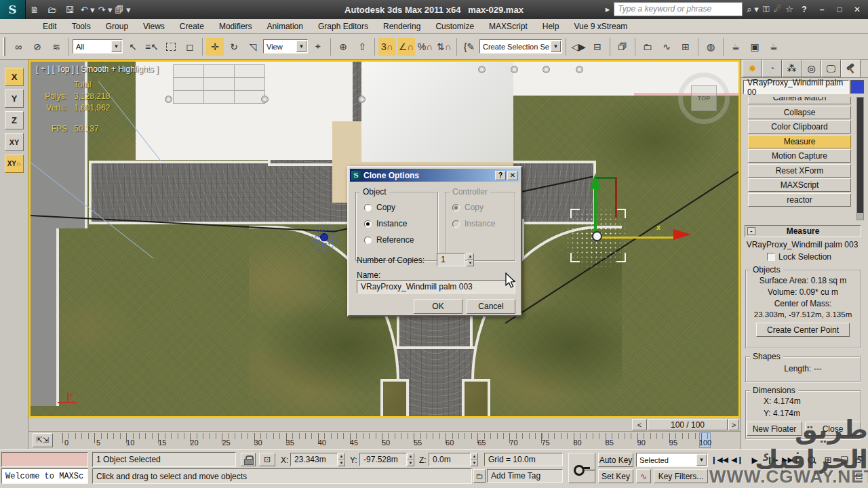  What do you see at coordinates (35, 9) in the screenshot?
I see `new-file-icon: 🗎` at bounding box center [35, 9].